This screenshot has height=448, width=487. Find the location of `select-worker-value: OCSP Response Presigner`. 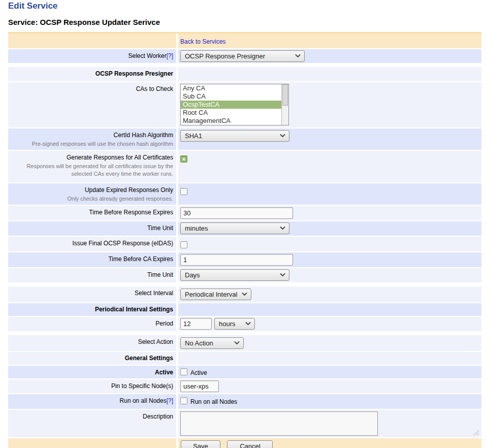

select-worker-value: OCSP Response Presigner is located at coordinates (225, 56).